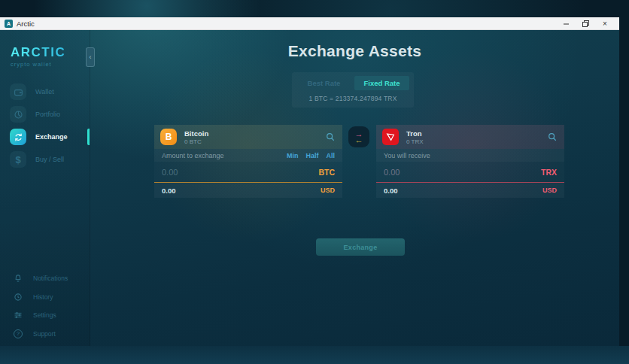 This screenshot has height=364, width=629. What do you see at coordinates (328, 190) in the screenshot?
I see `from-fiat-currency: USD` at bounding box center [328, 190].